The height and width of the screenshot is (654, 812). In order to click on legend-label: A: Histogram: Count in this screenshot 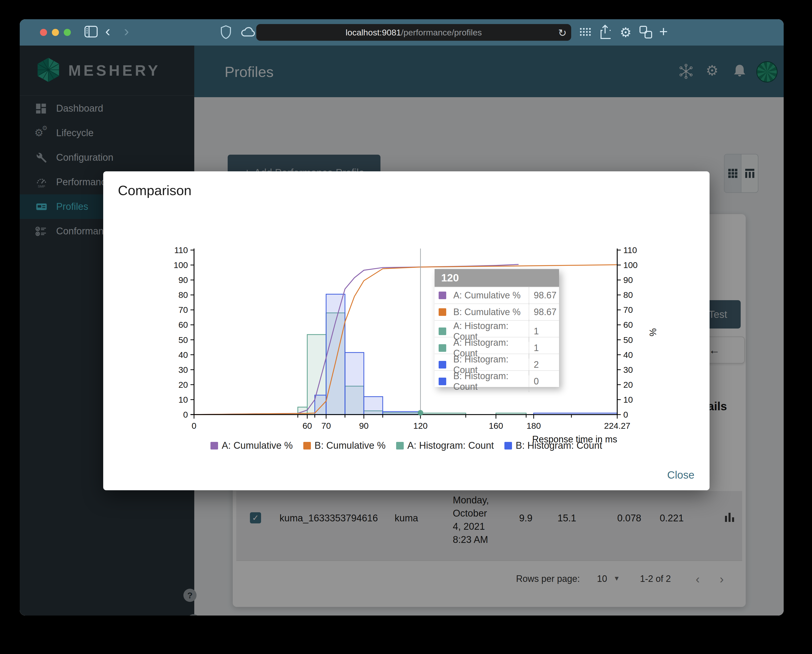, I will do `click(450, 445)`.